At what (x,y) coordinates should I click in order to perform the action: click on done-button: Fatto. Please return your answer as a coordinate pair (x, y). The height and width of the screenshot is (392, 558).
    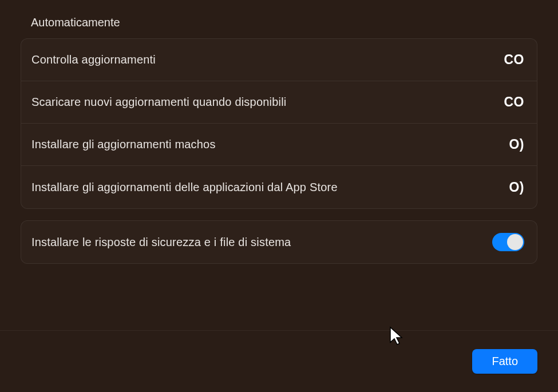
    Looking at the image, I should click on (505, 362).